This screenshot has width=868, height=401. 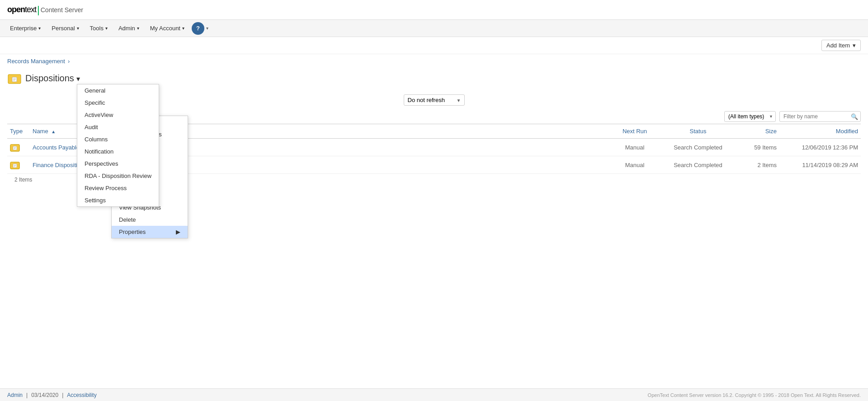 I want to click on submenu-activeview: ActiveView, so click(x=118, y=115).